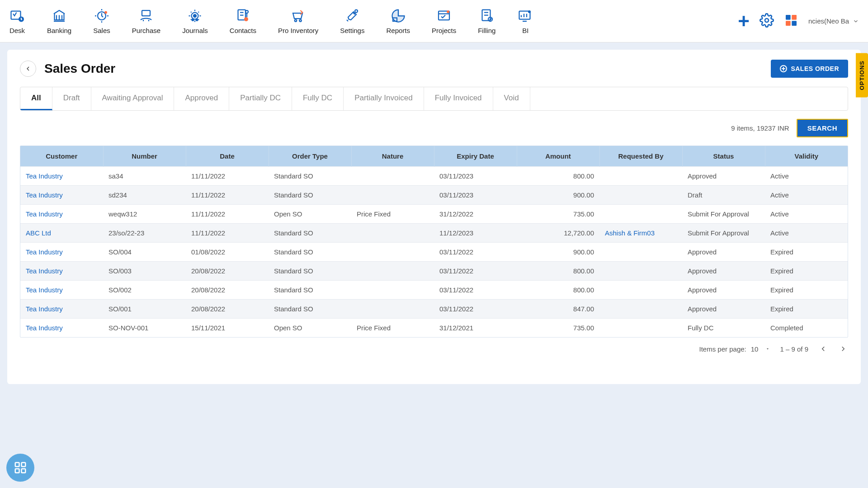  What do you see at coordinates (227, 271) in the screenshot?
I see `cell-date: 20/08/2022` at bounding box center [227, 271].